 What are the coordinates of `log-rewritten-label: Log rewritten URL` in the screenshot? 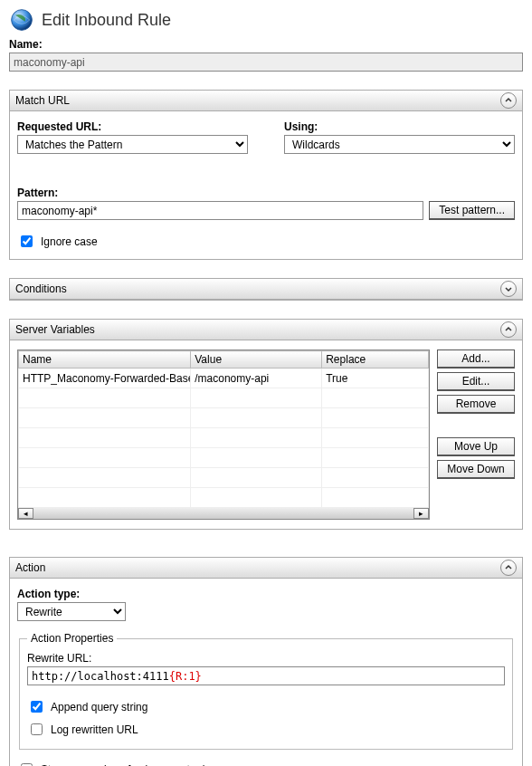 It's located at (94, 730).